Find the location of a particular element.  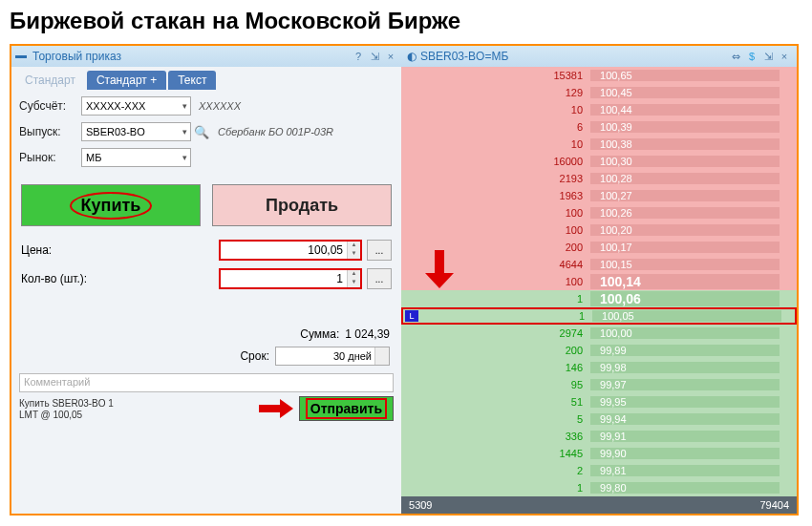

depth-row: 200100,17 is located at coordinates (599, 247).